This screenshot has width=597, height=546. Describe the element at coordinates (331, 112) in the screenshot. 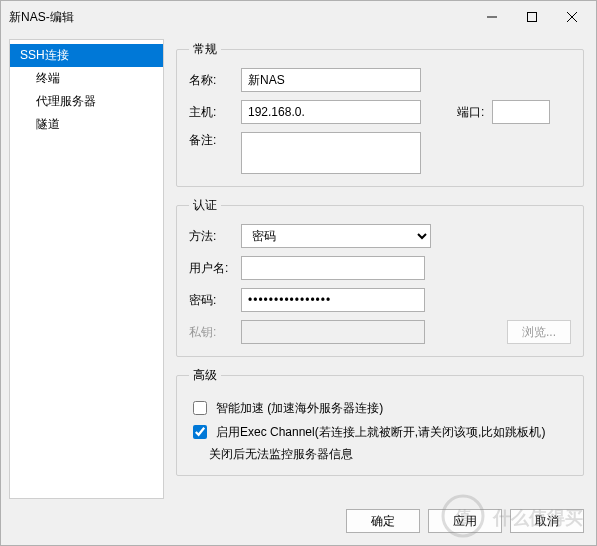

I see `host-input` at that location.